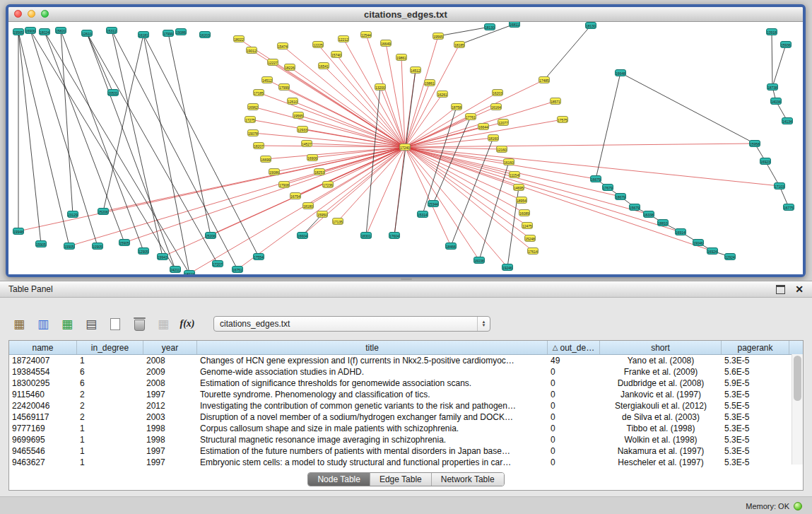 The height and width of the screenshot is (514, 812). I want to click on graph-node: 13918304, so click(772, 32).